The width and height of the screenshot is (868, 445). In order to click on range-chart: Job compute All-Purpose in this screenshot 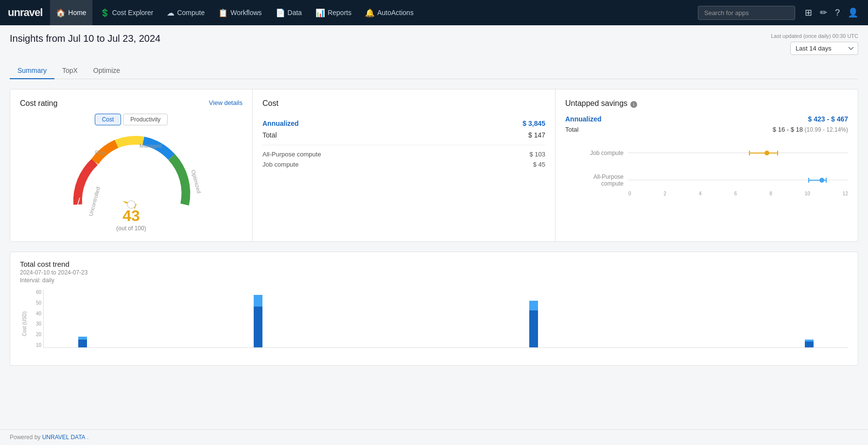, I will do `click(707, 172)`.